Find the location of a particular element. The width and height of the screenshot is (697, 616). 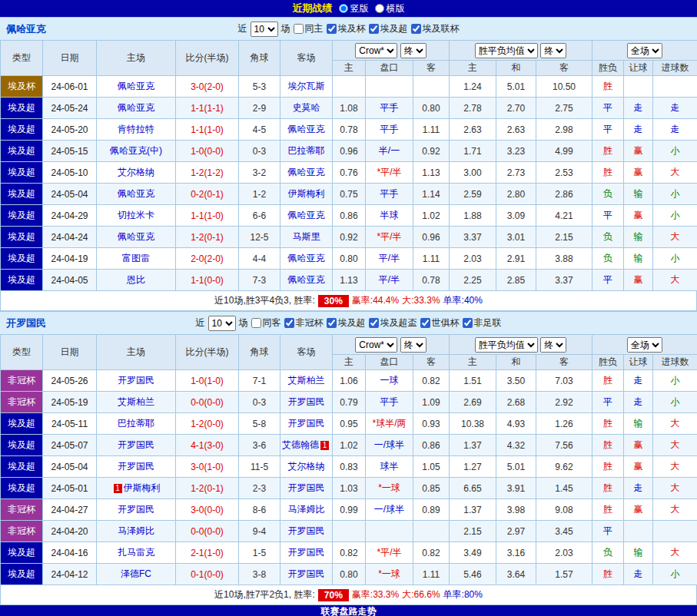

filter-checkbox: 同主 is located at coordinates (309, 29).